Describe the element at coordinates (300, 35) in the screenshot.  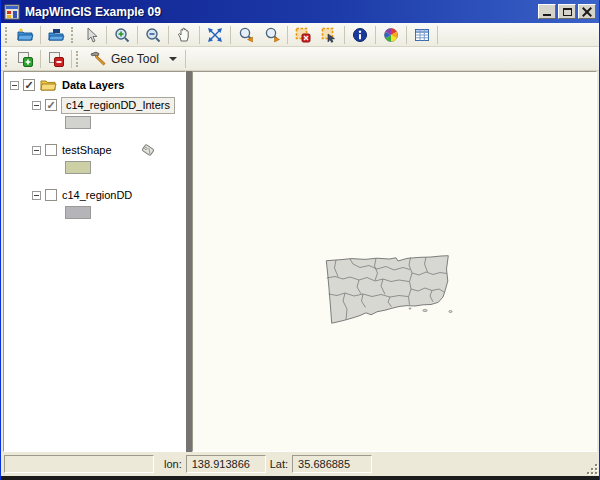
I see `main-toolbar` at that location.